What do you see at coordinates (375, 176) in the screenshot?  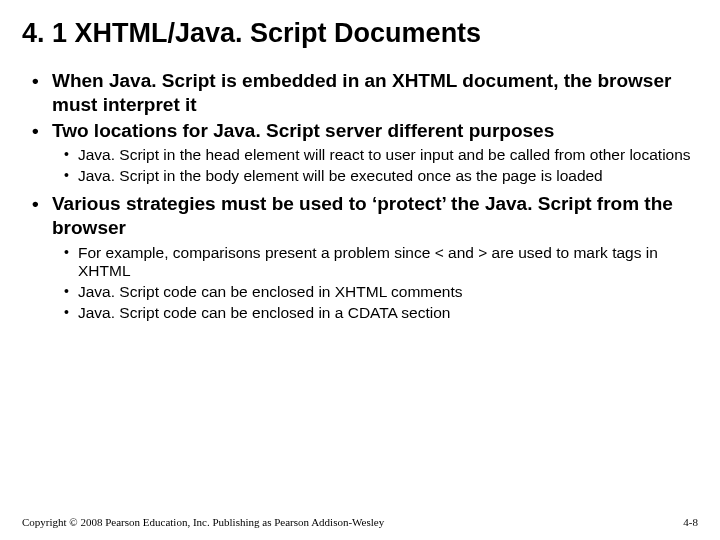 I see `sub-bullet-item: Java. Script in the body element will be…` at bounding box center [375, 176].